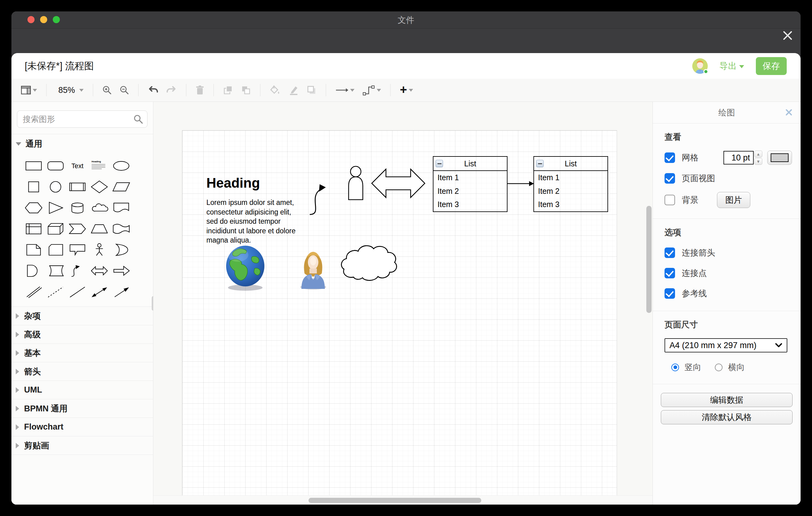 This screenshot has height=516, width=812. What do you see at coordinates (275, 90) in the screenshot?
I see `fill-color-button` at bounding box center [275, 90].